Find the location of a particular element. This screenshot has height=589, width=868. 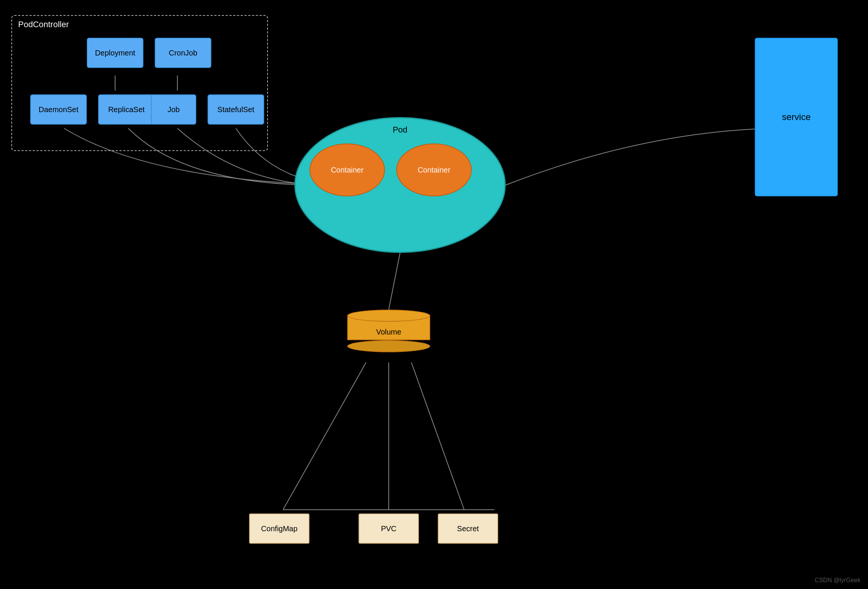

deployment-label: Deployment is located at coordinates (115, 53).